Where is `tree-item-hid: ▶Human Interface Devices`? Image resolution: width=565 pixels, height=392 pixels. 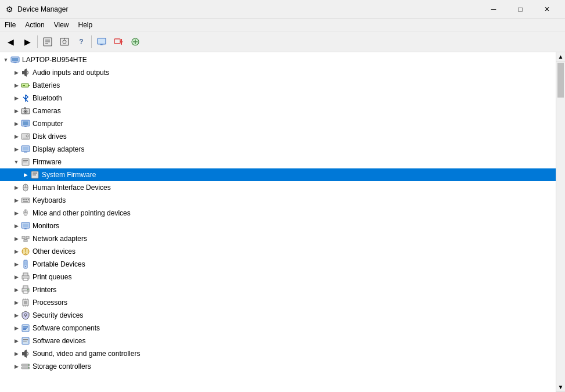
tree-item-hid: ▶Human Interface Devices is located at coordinates (278, 188).